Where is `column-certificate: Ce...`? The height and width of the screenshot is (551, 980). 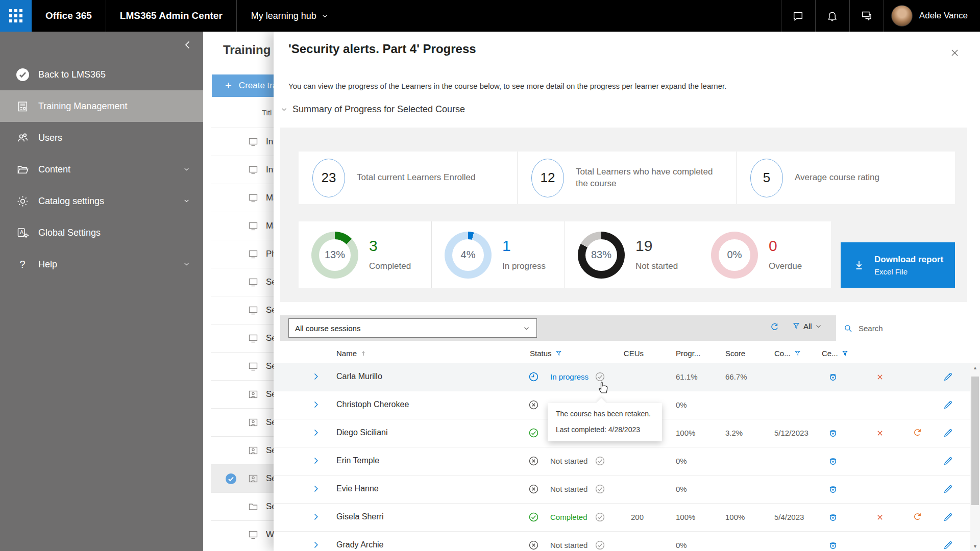 column-certificate: Ce... is located at coordinates (835, 353).